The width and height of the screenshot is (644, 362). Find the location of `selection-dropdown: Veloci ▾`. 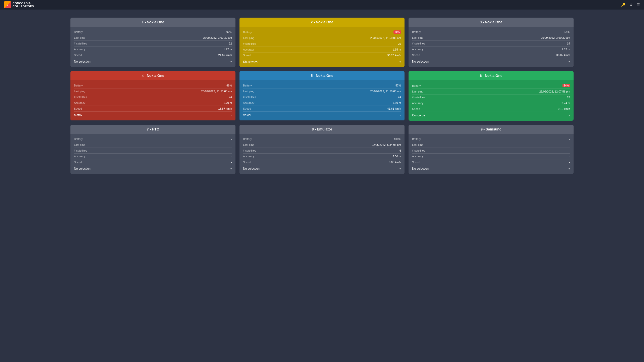

selection-dropdown: Veloci ▾ is located at coordinates (322, 114).